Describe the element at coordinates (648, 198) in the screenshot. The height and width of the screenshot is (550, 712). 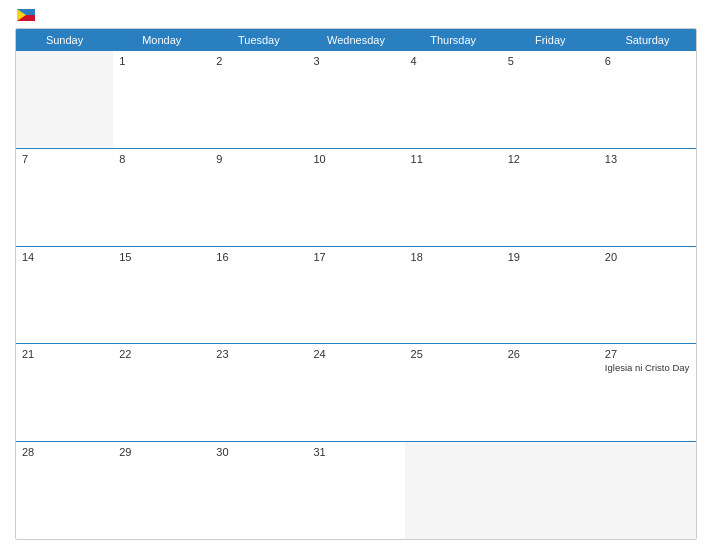
I see `calendar-cell: 13` at that location.